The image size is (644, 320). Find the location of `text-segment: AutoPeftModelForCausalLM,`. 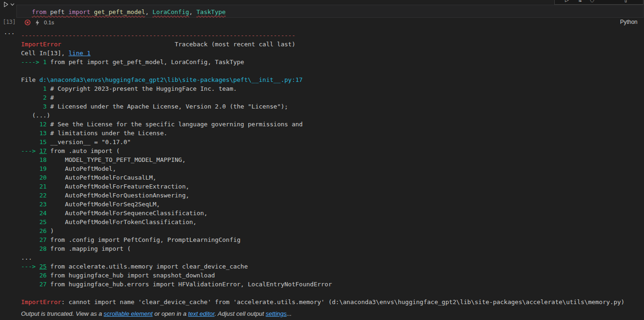

text-segment: AutoPeftModelForCausalLM, is located at coordinates (102, 178).